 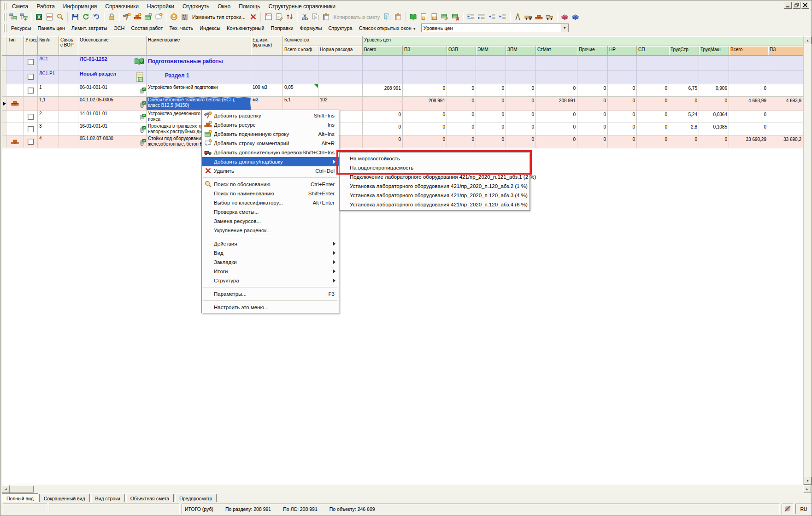 What do you see at coordinates (20, 498) in the screenshot?
I see `tab-полный-вид: Полный вид` at bounding box center [20, 498].